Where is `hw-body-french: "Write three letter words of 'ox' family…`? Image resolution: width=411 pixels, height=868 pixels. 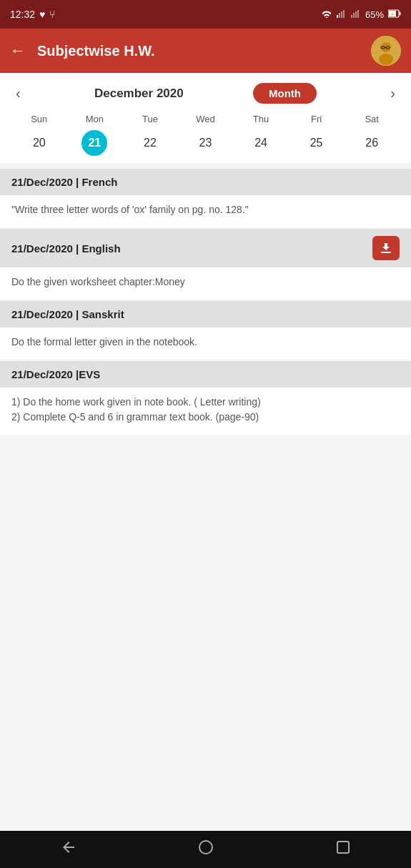
hw-body-french: "Write three letter words of 'ox' family… is located at coordinates (206, 212).